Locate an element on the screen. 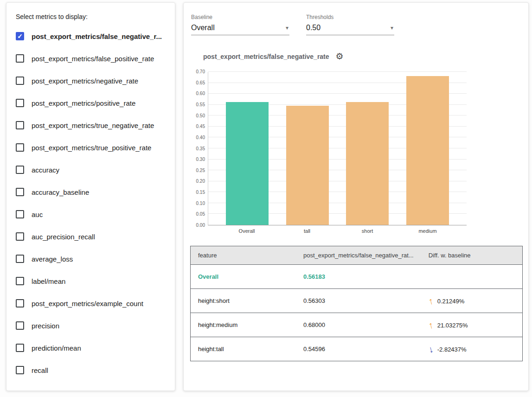 The width and height of the screenshot is (532, 397). y-axis-tick-label: 0.55 is located at coordinates (200, 105).